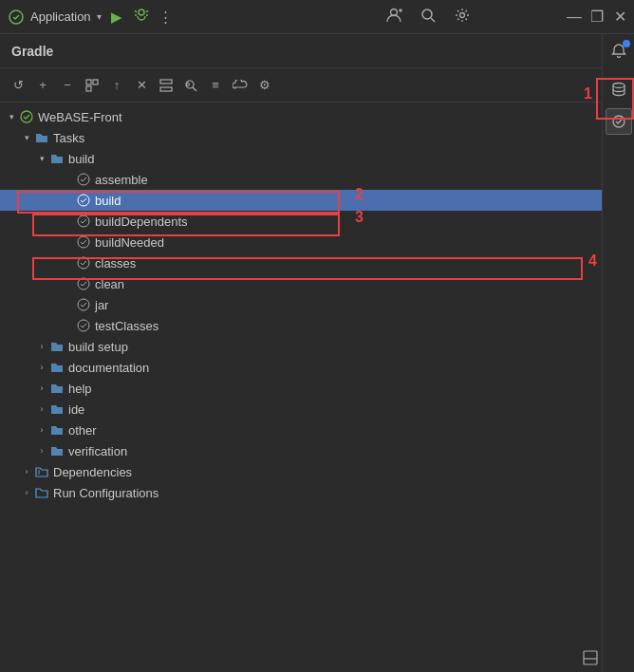  I want to click on remove-button: −, so click(67, 85).